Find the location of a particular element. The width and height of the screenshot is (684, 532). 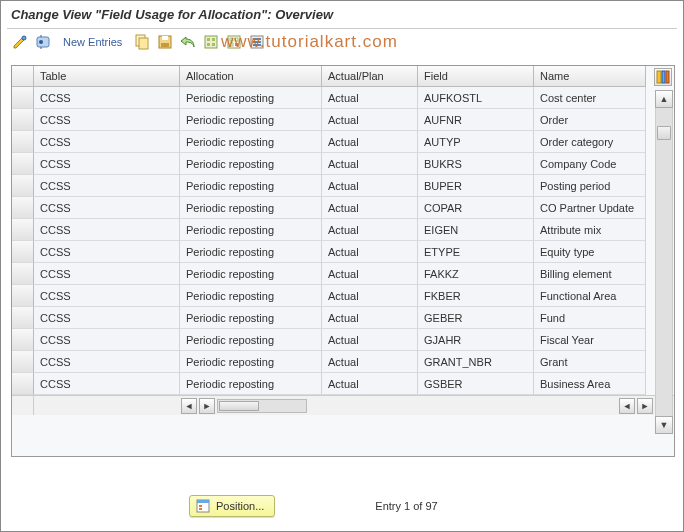

table-row: CCSSPeriodic repostingActualAUFNROrder is located at coordinates (343, 120).